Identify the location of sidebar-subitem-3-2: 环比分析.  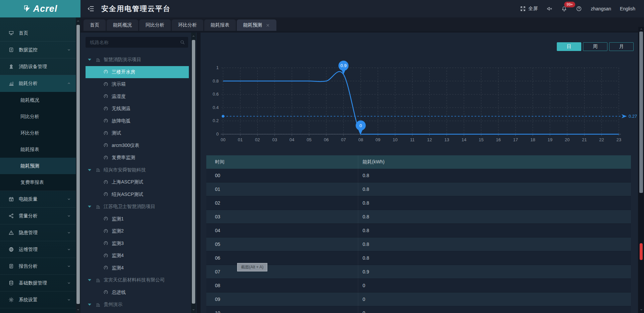
(38, 133).